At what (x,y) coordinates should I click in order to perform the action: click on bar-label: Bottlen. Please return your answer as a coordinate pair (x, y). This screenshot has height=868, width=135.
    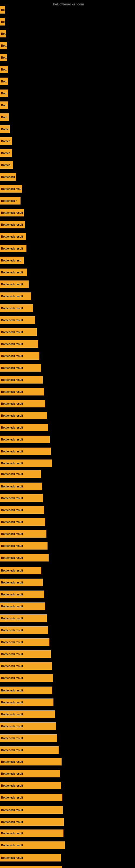
    Looking at the image, I should click on (6, 165).